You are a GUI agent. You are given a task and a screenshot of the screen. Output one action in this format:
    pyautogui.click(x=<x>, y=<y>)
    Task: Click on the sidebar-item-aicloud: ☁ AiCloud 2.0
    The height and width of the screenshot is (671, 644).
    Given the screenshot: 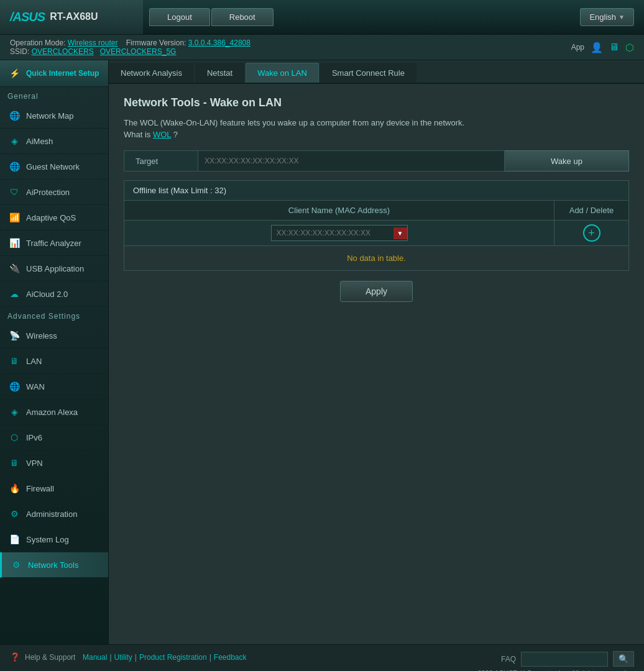 What is the action you would take?
    pyautogui.click(x=54, y=294)
    